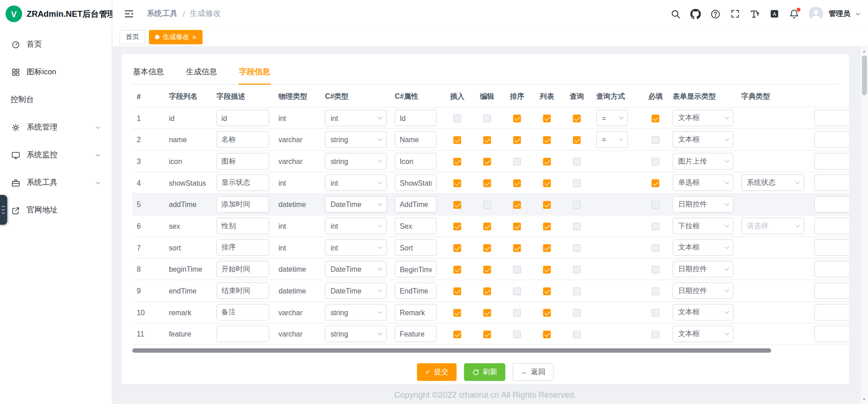 This screenshot has width=868, height=404. I want to click on display-type-select: 日期控件, so click(703, 205).